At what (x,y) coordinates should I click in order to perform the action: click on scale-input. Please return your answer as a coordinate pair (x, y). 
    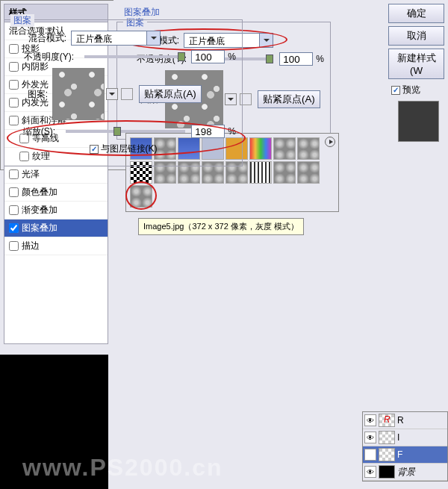
    Looking at the image, I should click on (208, 131).